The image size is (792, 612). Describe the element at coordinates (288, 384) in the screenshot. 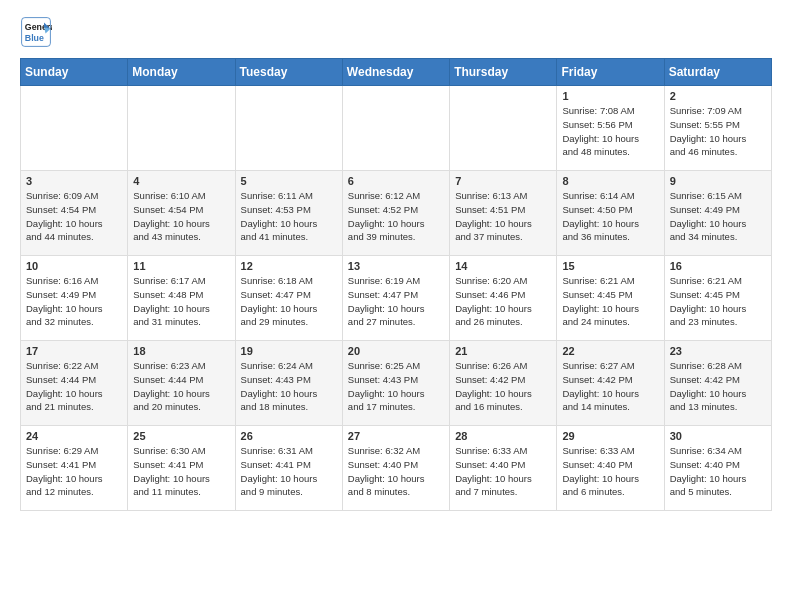

I see `day-cell: 19Sunrise: 6:24 AM Sunset: 4:43 PM Dayli…` at that location.